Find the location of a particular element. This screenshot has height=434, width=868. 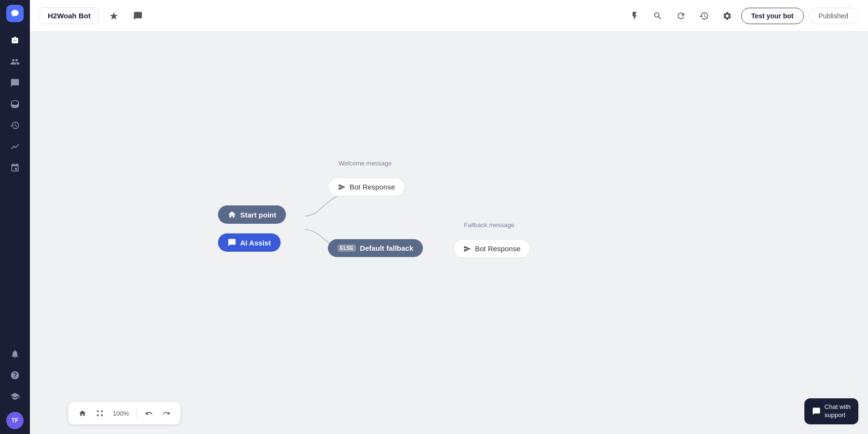

start-point-node: Start point is located at coordinates (252, 215).